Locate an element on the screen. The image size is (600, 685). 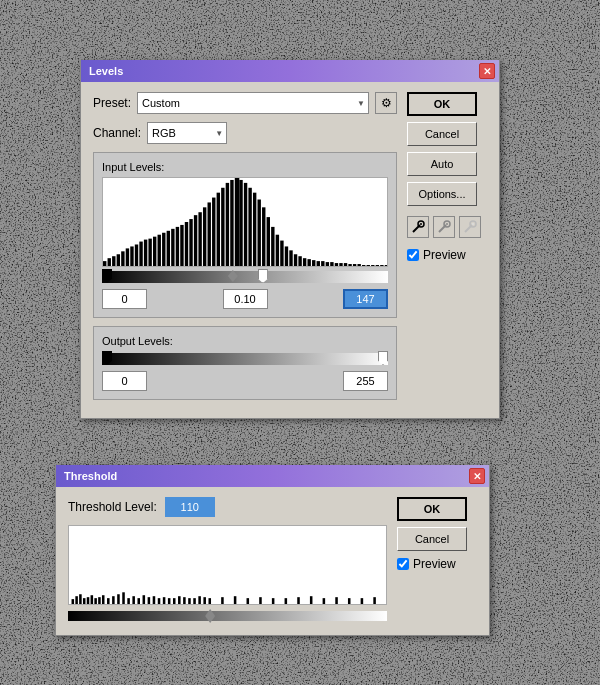
black-eyedropper-button is located at coordinates (418, 227).